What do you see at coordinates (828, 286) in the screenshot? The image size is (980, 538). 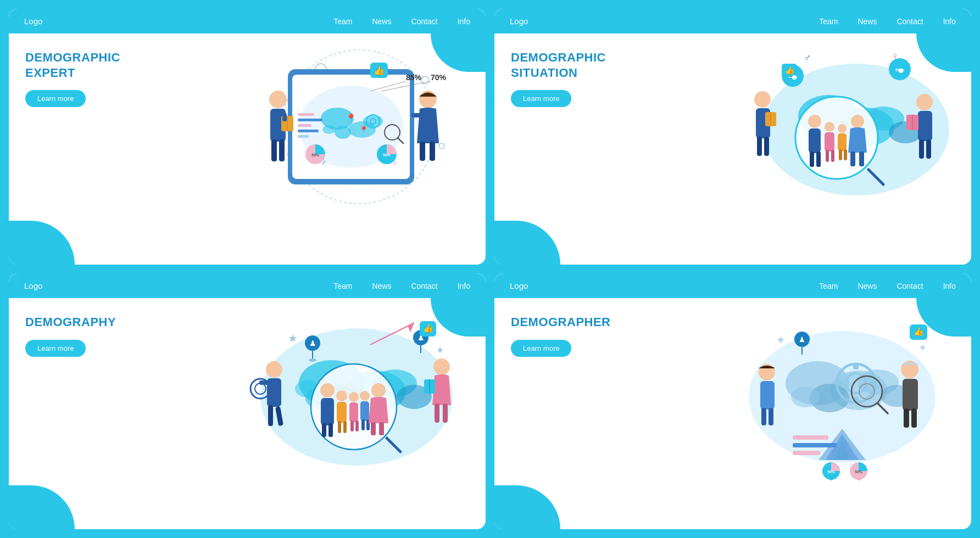 I see `nav-team-4: Team` at bounding box center [828, 286].